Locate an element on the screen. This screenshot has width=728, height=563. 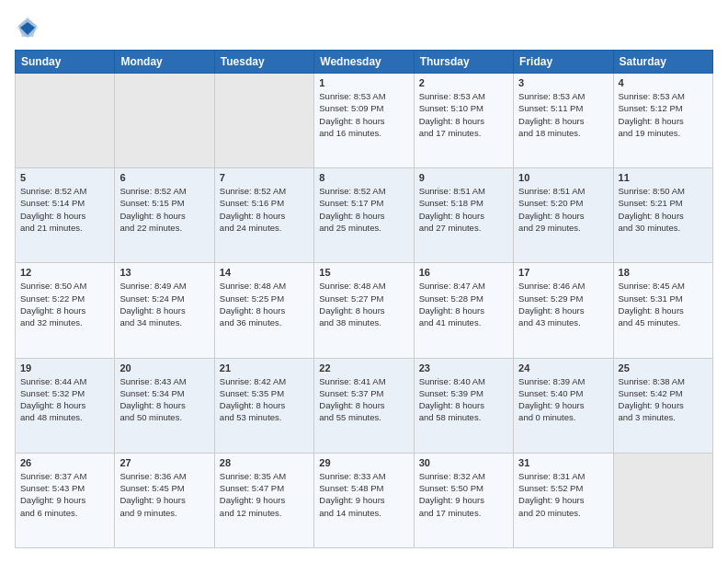
day-info: Sunrise: 8:41 AM Sunset: 5:37 PM Dayligh… is located at coordinates (352, 399).